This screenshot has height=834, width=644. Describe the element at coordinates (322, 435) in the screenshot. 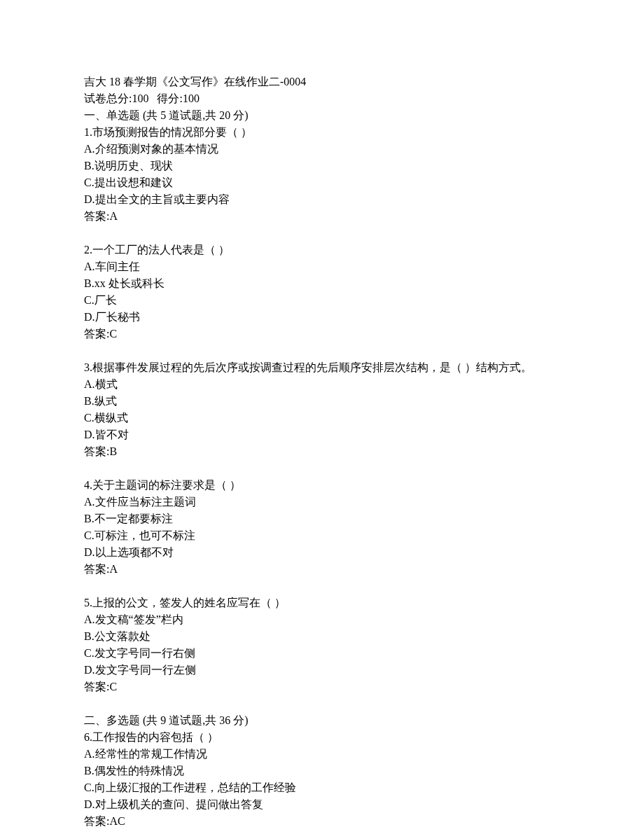

I see `option-d: D.皆不对` at that location.